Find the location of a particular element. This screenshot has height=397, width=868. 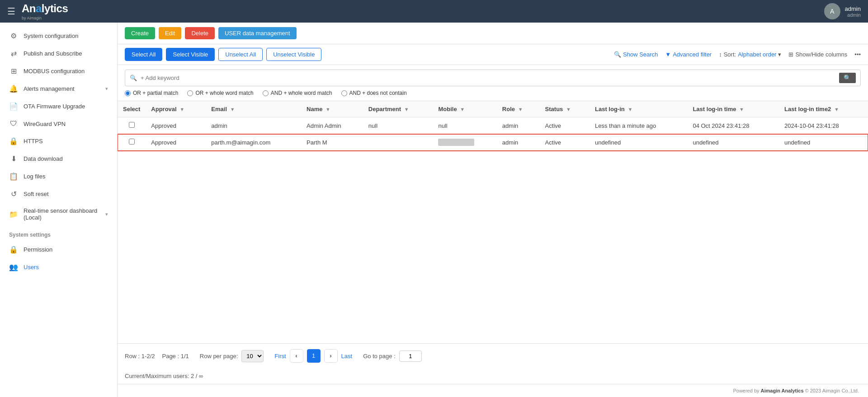

row-mobile: null is located at coordinates (465, 126).